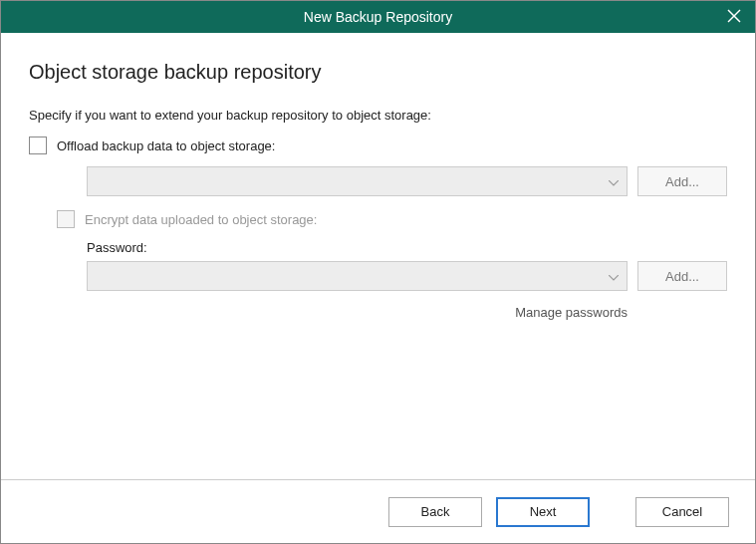 The height and width of the screenshot is (544, 756). Describe the element at coordinates (165, 145) in the screenshot. I see `offload-checkbox-label: Offload backup data to object storage:` at that location.